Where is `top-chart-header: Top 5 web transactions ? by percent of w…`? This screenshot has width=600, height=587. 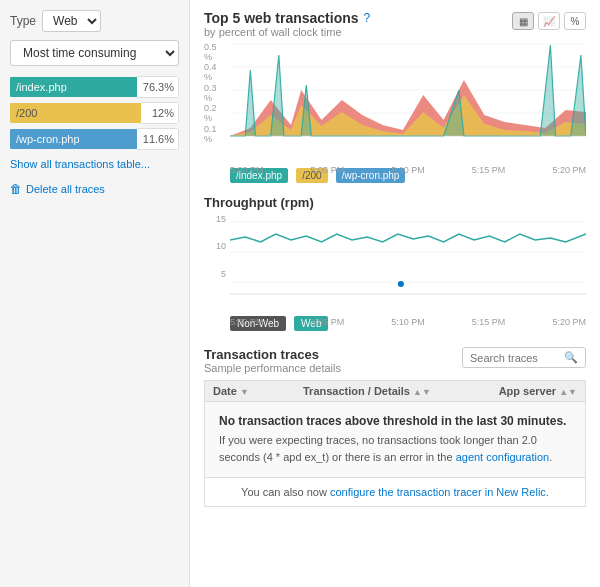 top-chart-header: Top 5 web transactions ? by percent of w… is located at coordinates (395, 24).